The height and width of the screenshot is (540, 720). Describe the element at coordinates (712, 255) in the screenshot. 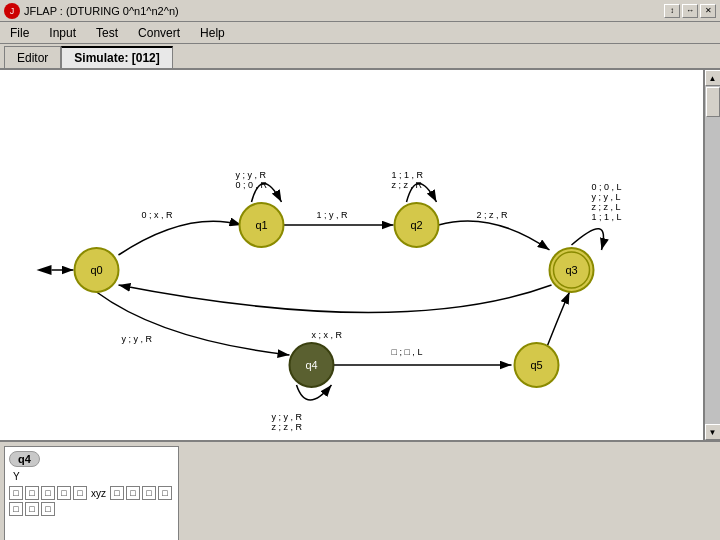

I see `scrollbar: ▲ ▼` at that location.